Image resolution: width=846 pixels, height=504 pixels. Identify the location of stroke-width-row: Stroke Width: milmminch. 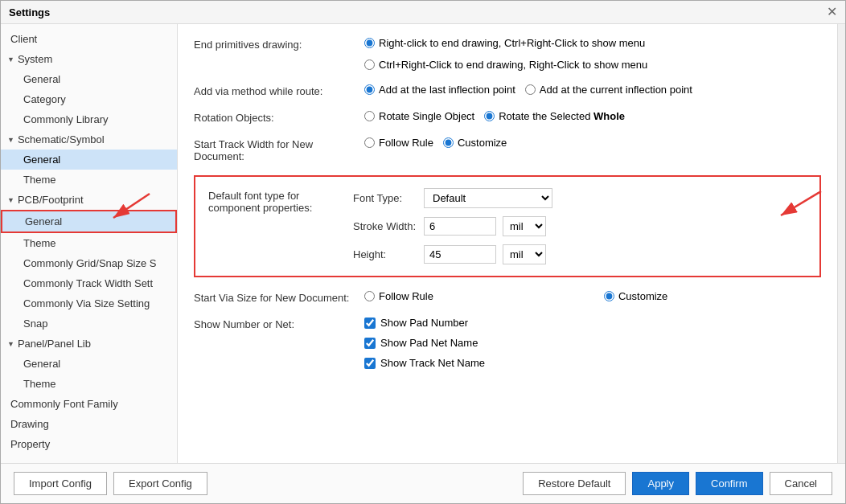
(453, 227).